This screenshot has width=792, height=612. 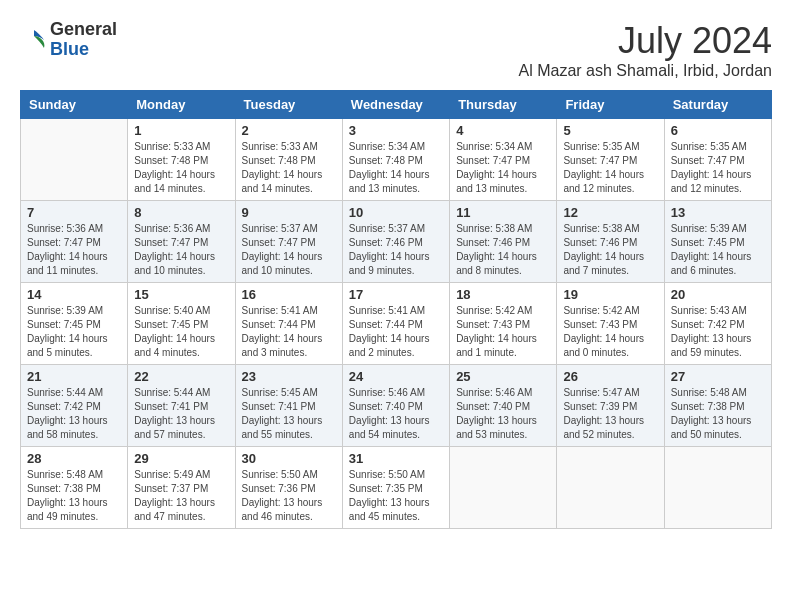 I want to click on day-info: Sunrise: 5:40 AMSunset: 7:45 PMDaylight:…, so click(x=181, y=332).